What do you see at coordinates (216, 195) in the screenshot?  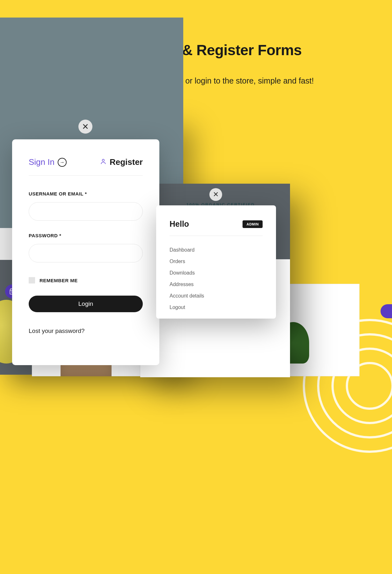 I see `close-account-button: ✕` at bounding box center [216, 195].